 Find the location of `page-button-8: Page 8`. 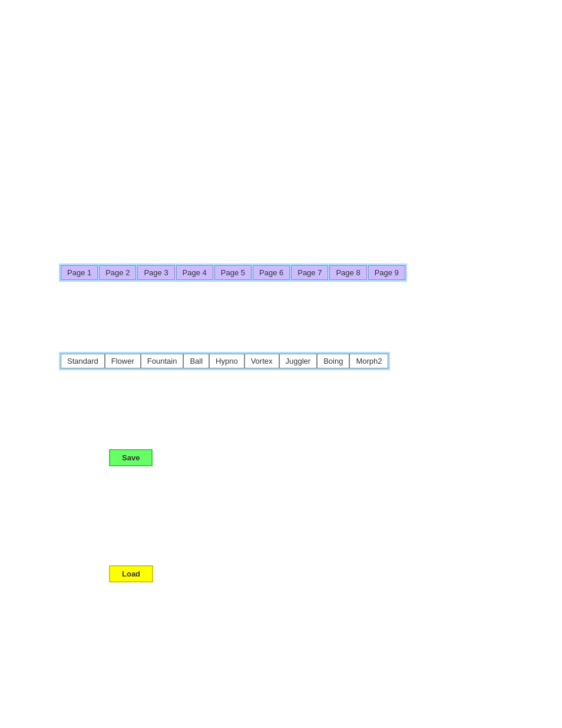

page-button-8: Page 8 is located at coordinates (348, 272).